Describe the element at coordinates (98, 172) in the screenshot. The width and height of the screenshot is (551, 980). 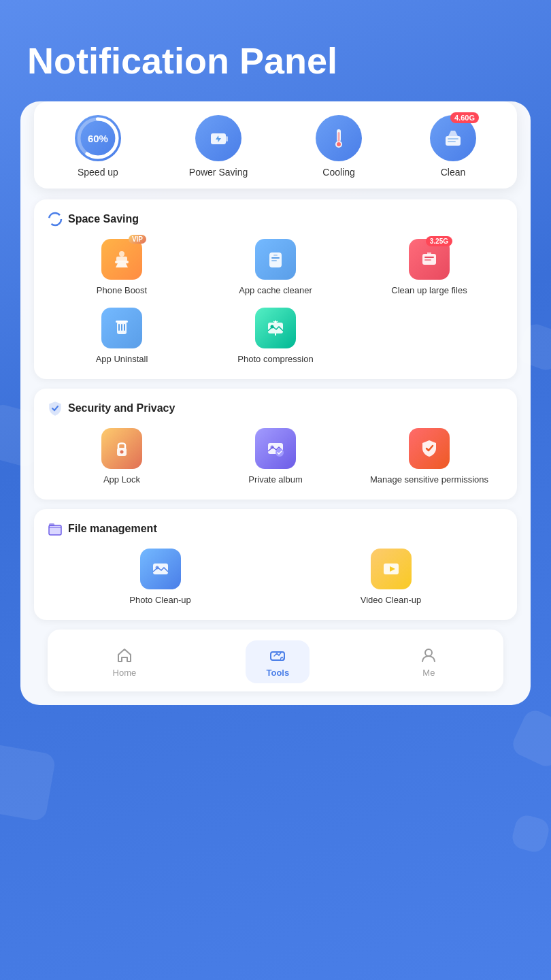
I see `speed-up-label: Speed up` at that location.